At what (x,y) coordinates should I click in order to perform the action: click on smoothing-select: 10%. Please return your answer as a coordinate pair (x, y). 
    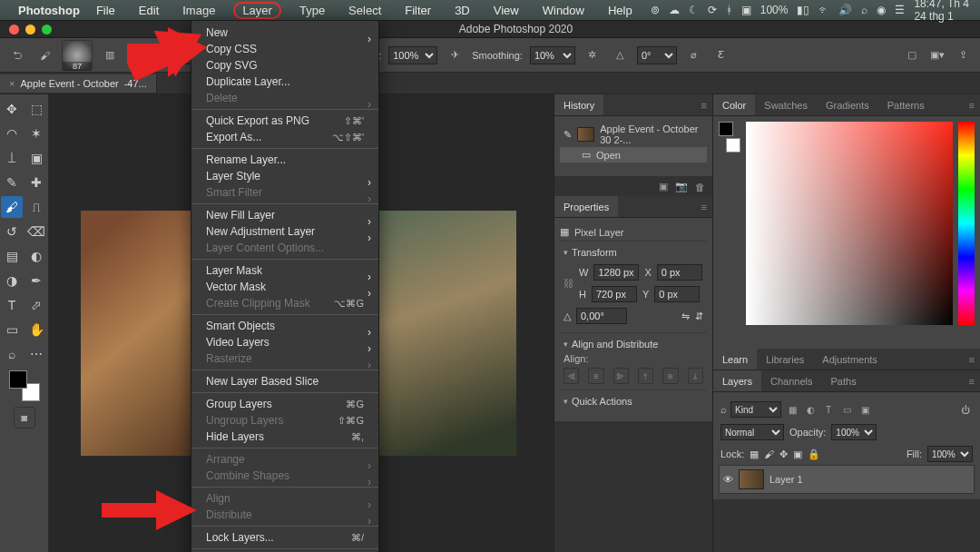
    Looking at the image, I should click on (553, 55).